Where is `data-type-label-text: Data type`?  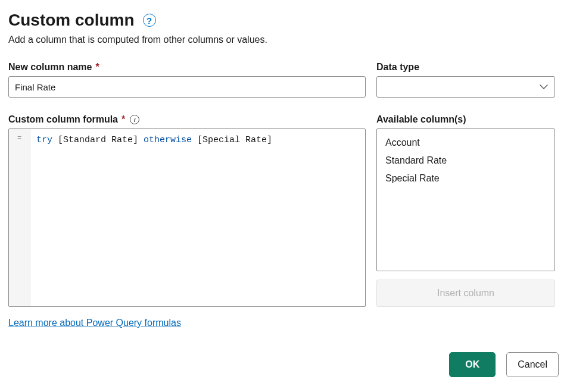
data-type-label-text: Data type is located at coordinates (398, 67).